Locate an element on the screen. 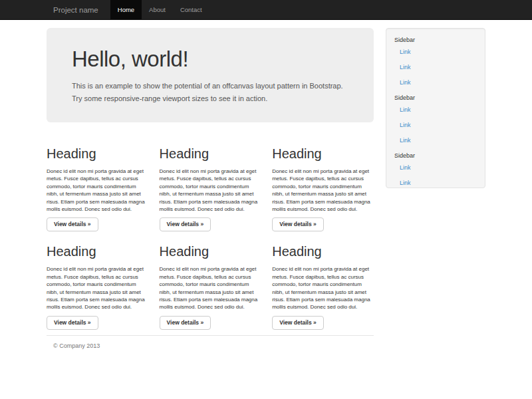 The height and width of the screenshot is (399, 532). sidebar-group-3: Sidebar Link Link is located at coordinates (436, 169).